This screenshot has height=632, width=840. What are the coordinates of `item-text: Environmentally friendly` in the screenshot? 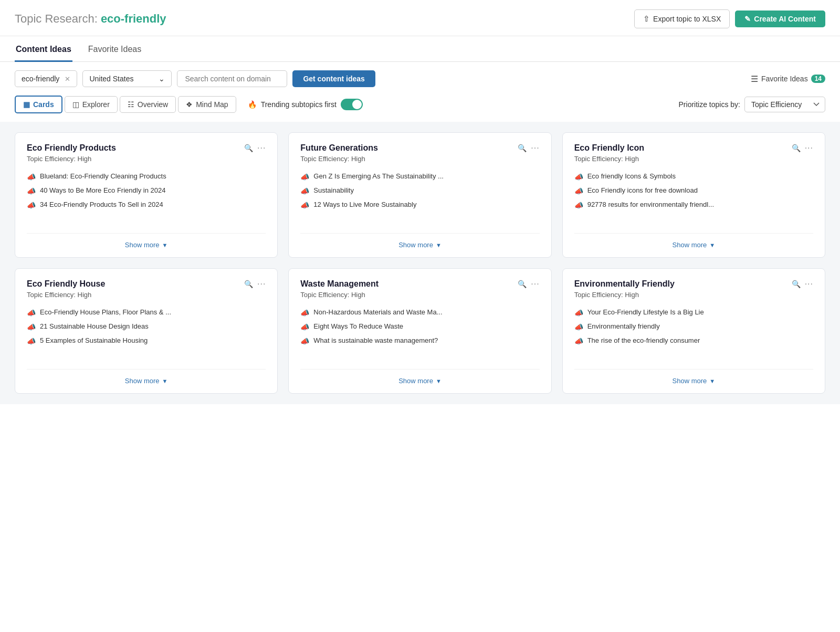 It's located at (624, 326).